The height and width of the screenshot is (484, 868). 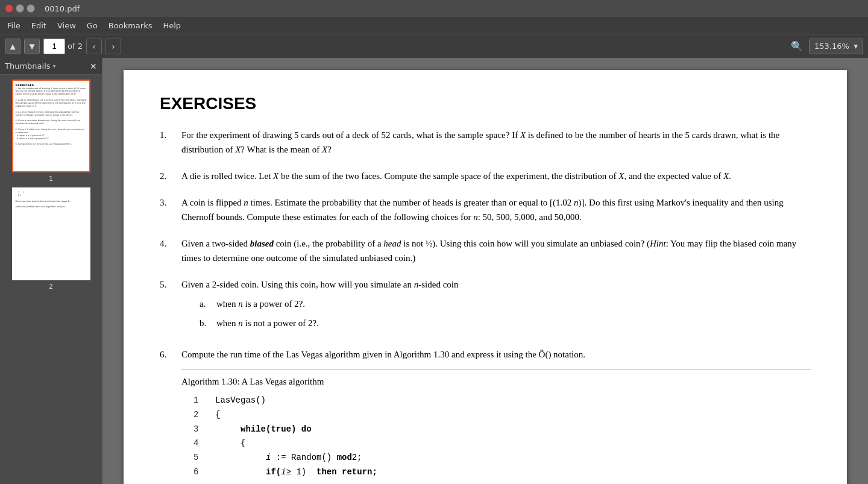 What do you see at coordinates (797, 46) in the screenshot?
I see `search-button: 🔍` at bounding box center [797, 46].